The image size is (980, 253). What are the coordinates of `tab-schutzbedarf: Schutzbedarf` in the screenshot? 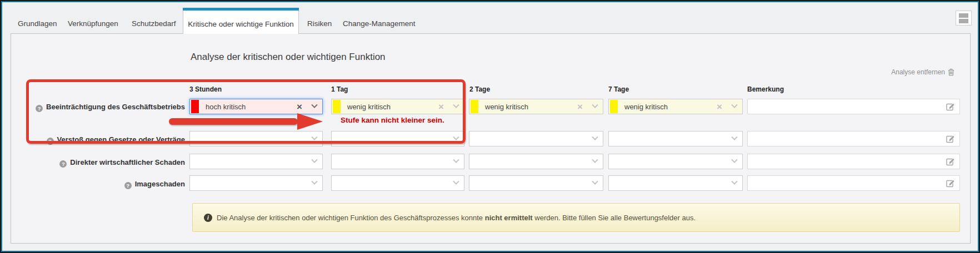 It's located at (154, 23).